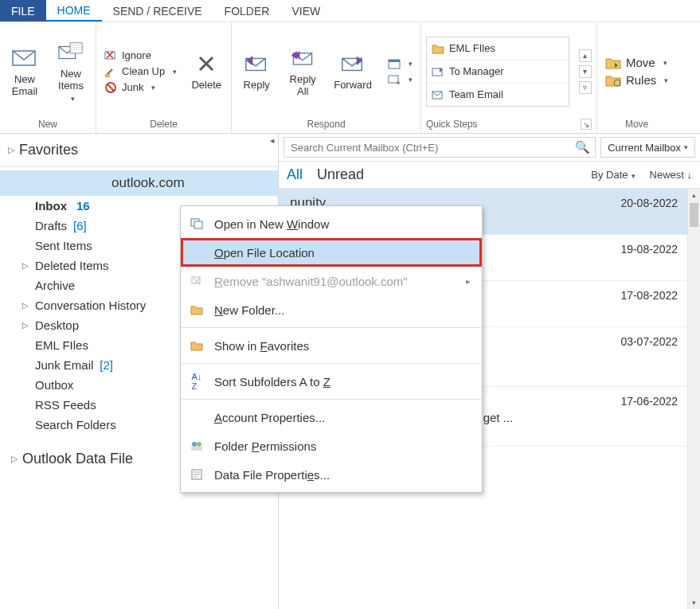 The height and width of the screenshot is (609, 700). What do you see at coordinates (107, 365) in the screenshot?
I see `folder-count: [2]` at bounding box center [107, 365].